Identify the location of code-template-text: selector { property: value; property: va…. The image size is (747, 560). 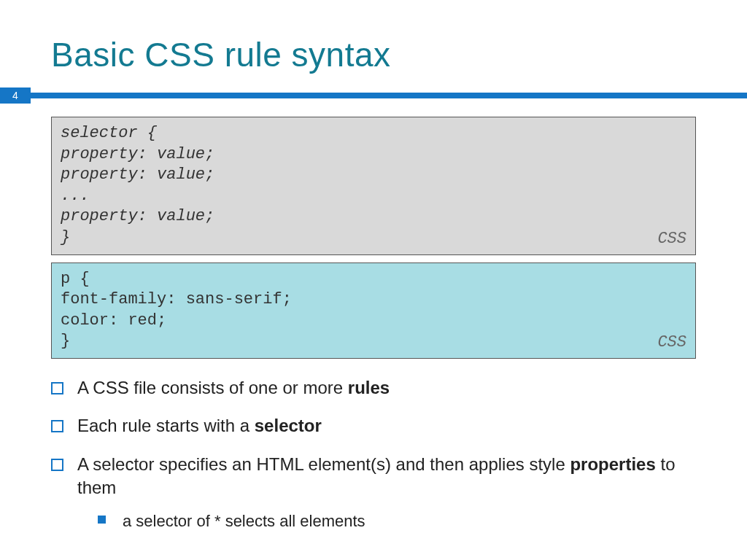
(137, 185).